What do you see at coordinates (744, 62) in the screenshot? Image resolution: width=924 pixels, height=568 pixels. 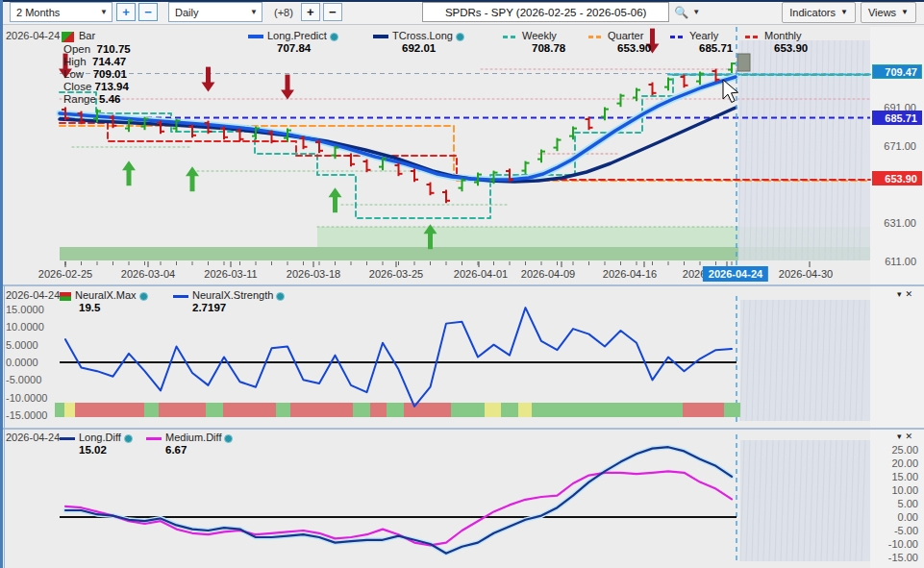 I see `next-bar-marker` at bounding box center [744, 62].